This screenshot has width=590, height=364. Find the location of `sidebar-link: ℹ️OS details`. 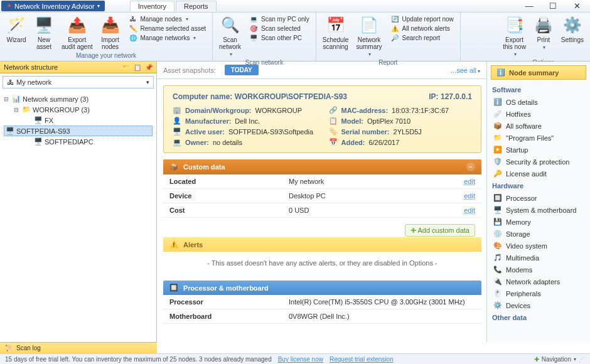

sidebar-link: ℹ️OS details is located at coordinates (539, 102).